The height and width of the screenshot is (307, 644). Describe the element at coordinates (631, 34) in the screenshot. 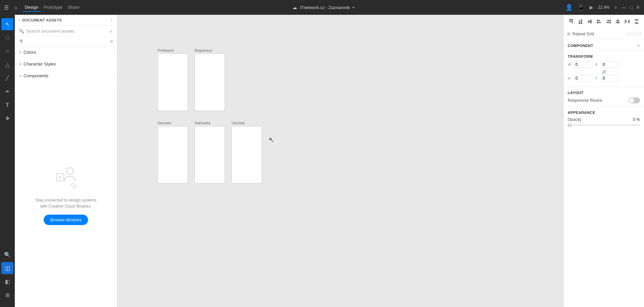

I see `rg-action-2: □` at that location.